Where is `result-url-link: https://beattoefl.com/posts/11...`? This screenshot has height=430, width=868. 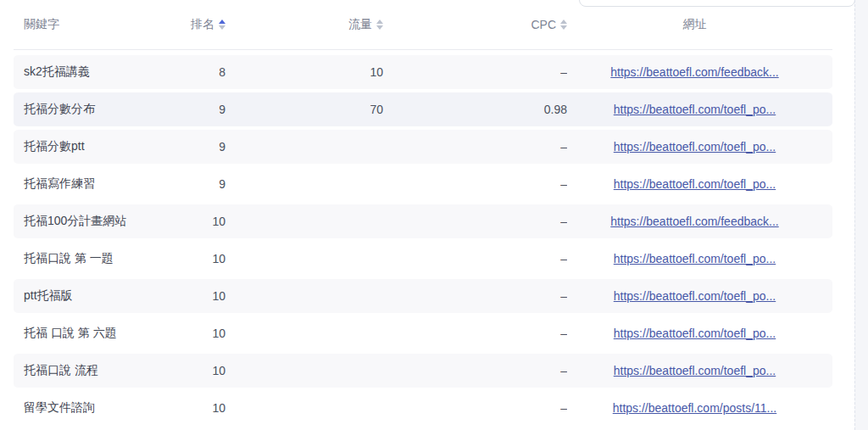
result-url-link: https://beattoefl.com/posts/11... is located at coordinates (695, 408).